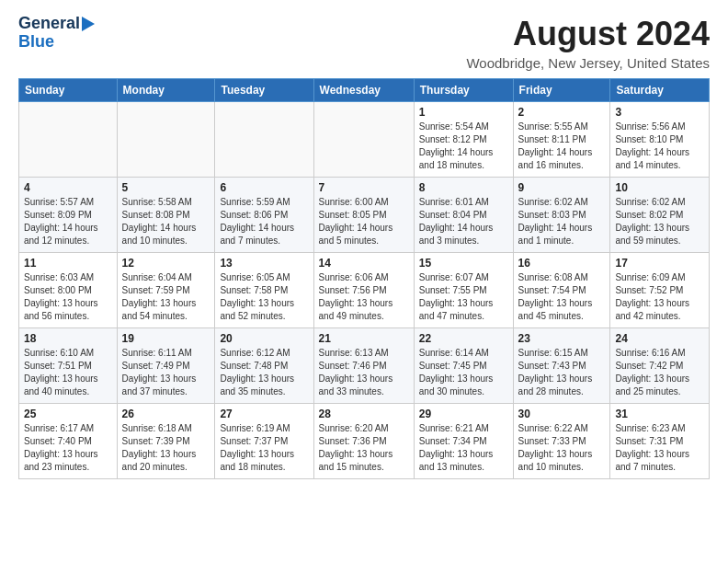 The height and width of the screenshot is (563, 728). What do you see at coordinates (68, 188) in the screenshot?
I see `day-number: 4` at bounding box center [68, 188].